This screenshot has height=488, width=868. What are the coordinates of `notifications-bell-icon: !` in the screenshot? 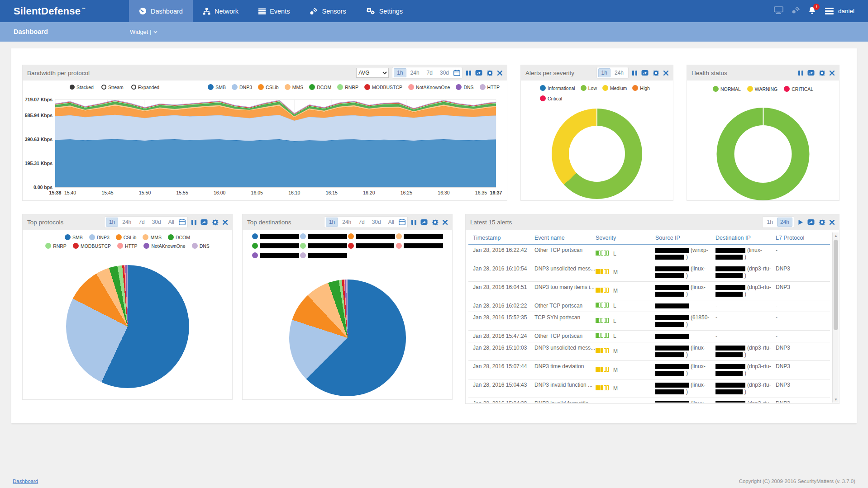 It's located at (812, 11).